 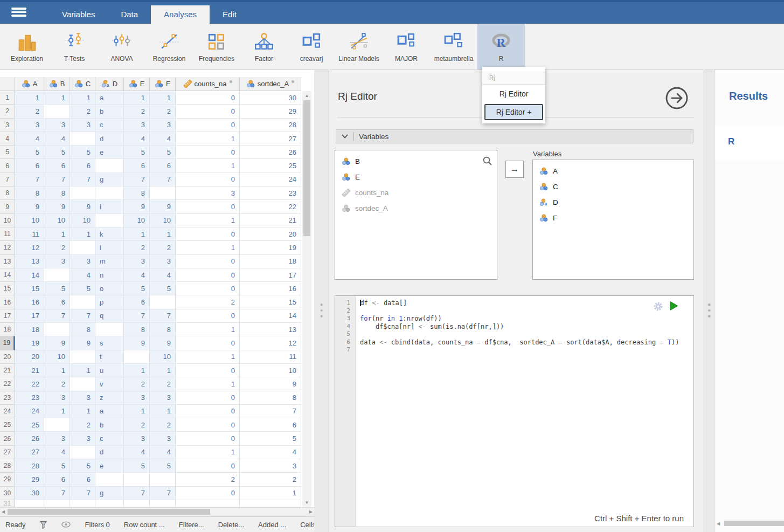 I want to click on cell: e, so click(x=110, y=466).